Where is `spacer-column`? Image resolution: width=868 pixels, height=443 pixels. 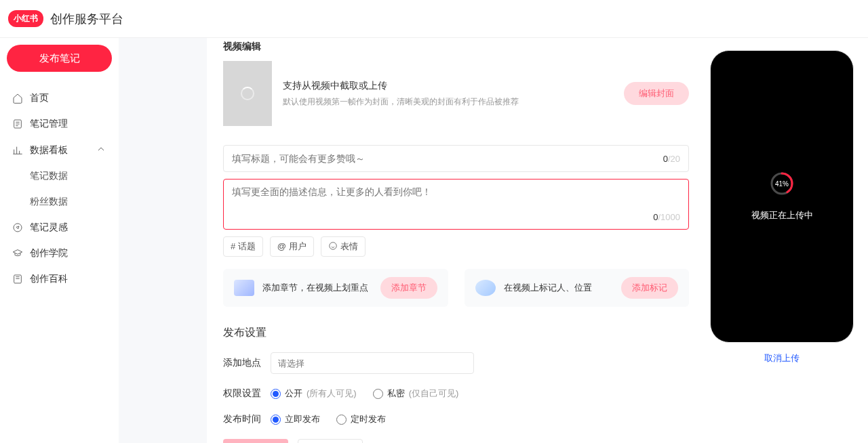 spacer-column is located at coordinates (163, 240).